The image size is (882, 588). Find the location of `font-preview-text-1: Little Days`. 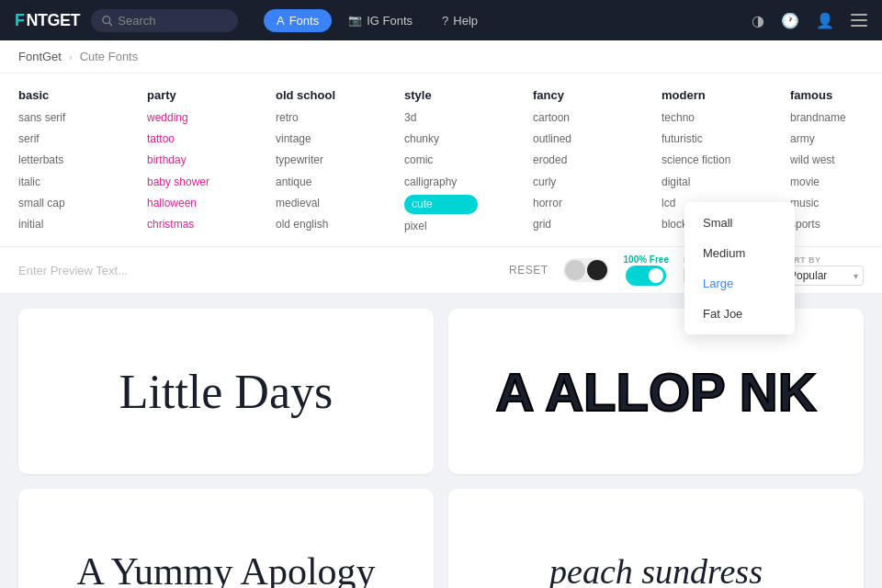

font-preview-text-1: Little Days is located at coordinates (226, 391).